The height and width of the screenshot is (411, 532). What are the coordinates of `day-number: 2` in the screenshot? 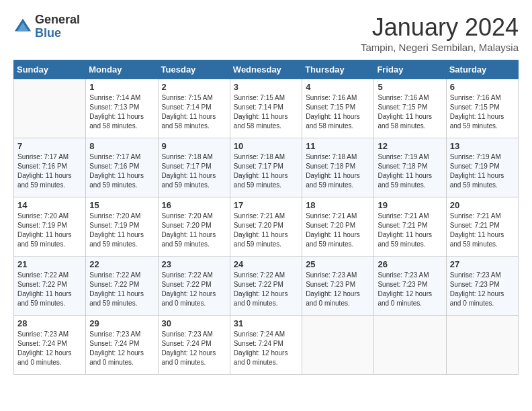 It's located at (194, 87).